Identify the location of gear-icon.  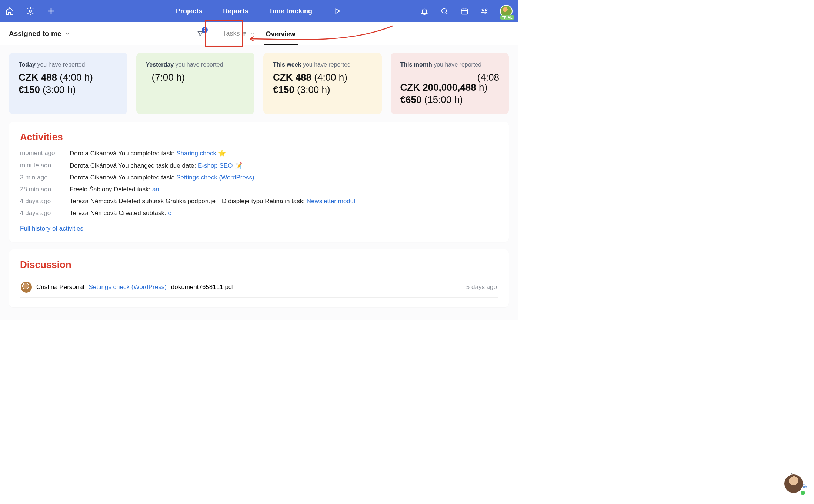
(30, 11).